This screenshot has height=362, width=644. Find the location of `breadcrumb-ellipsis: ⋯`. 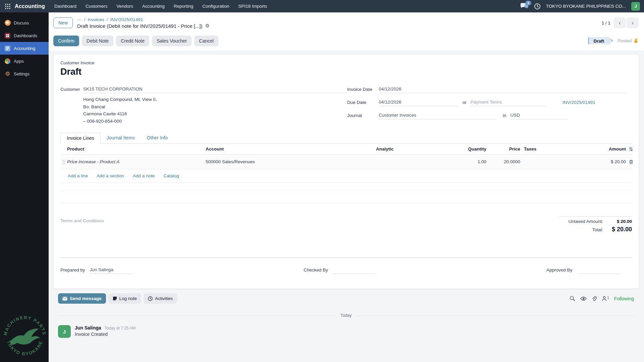

breadcrumb-ellipsis: ⋯ is located at coordinates (79, 19).